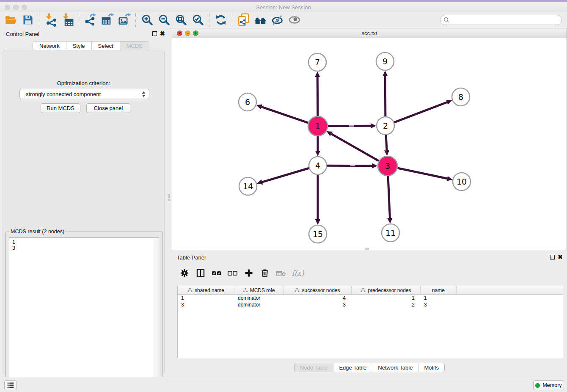 This screenshot has height=392, width=567. I want to click on export-table-button, so click(107, 20).